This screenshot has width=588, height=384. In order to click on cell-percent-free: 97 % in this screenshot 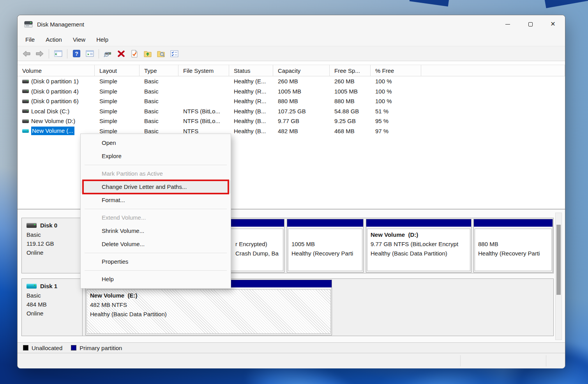, I will do `click(396, 131)`.